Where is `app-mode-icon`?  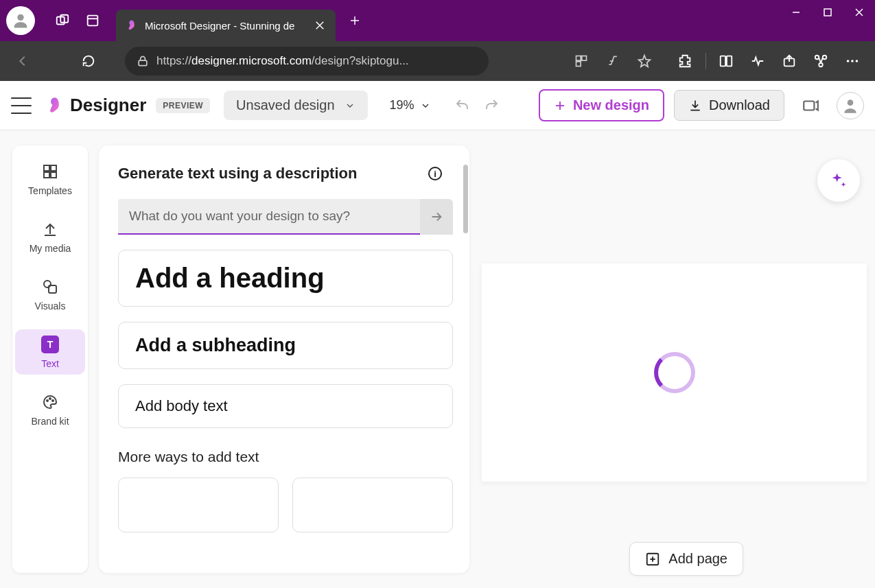 app-mode-icon is located at coordinates (581, 61).